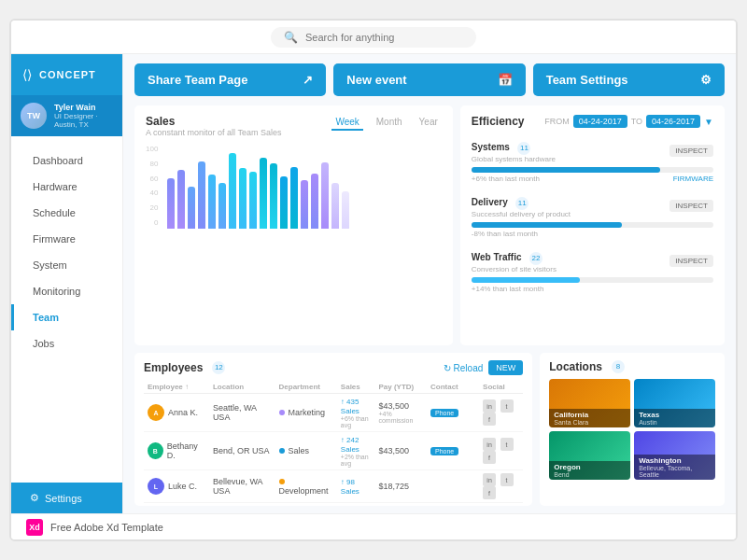  I want to click on locations-count: 8, so click(618, 367).